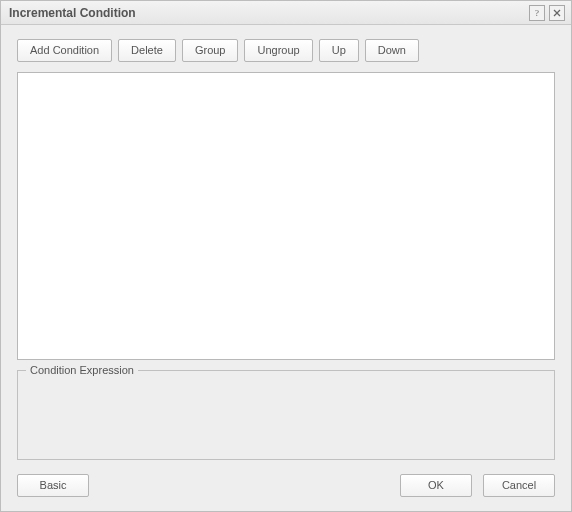  What do you see at coordinates (557, 13) in the screenshot?
I see `close-icon` at bounding box center [557, 13].